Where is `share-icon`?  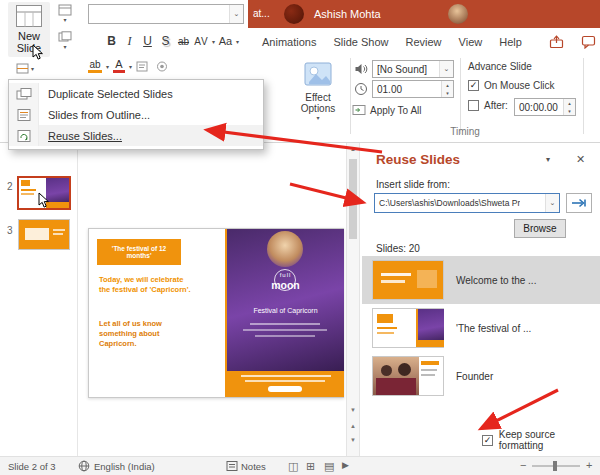
share-icon is located at coordinates (556, 42).